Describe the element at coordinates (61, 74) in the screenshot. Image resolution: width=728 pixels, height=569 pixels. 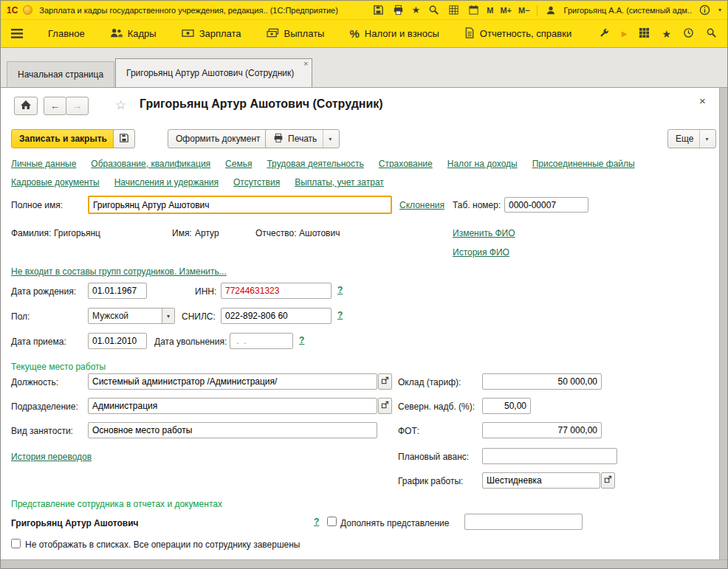
I see `tab-home-page: Начальная страница` at that location.